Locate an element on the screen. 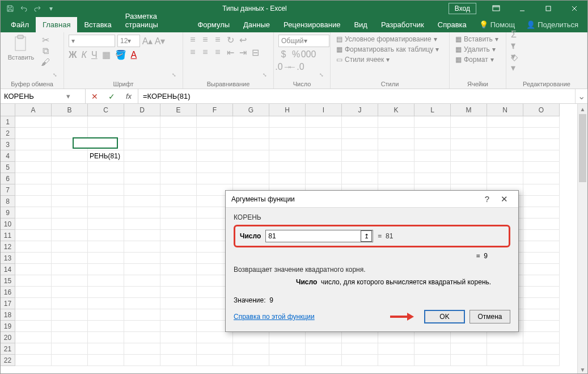 The height and width of the screenshot is (374, 588). row-header-9: 9 is located at coordinates (8, 213).